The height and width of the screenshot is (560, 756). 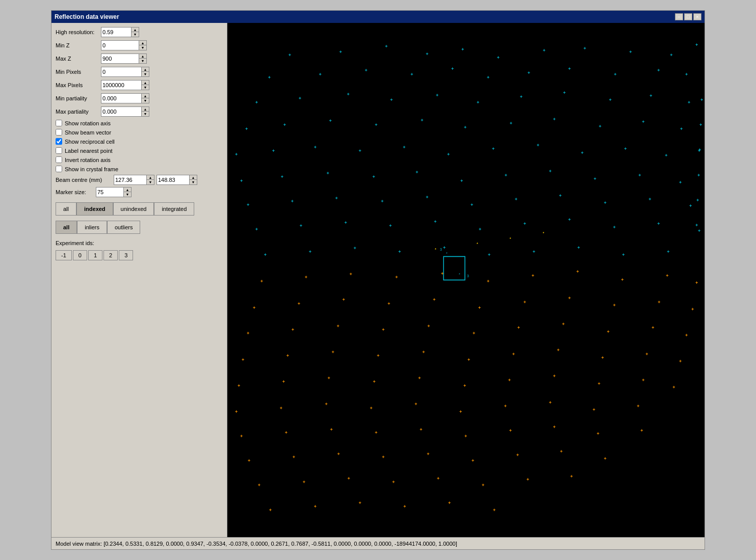 I want to click on min-z-down: ▼, so click(x=143, y=48).